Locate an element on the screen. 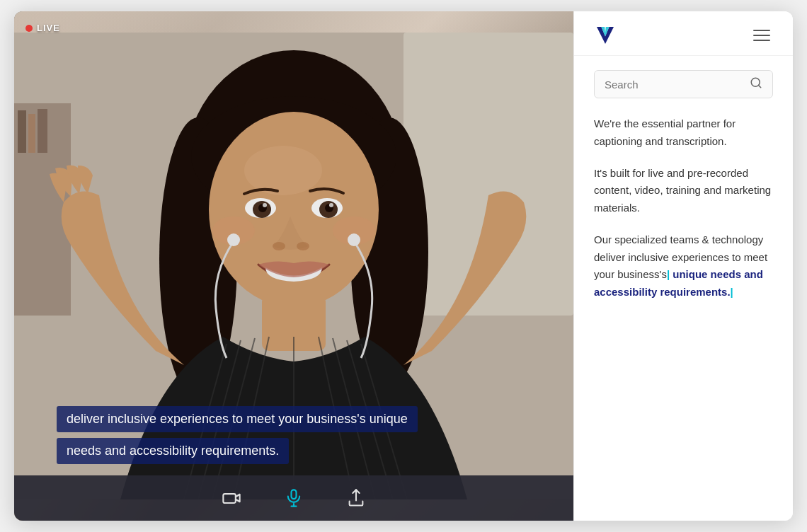 The width and height of the screenshot is (807, 532). transcript-text-teams: Our specialized teams & technology deliv… is located at coordinates (684, 266).